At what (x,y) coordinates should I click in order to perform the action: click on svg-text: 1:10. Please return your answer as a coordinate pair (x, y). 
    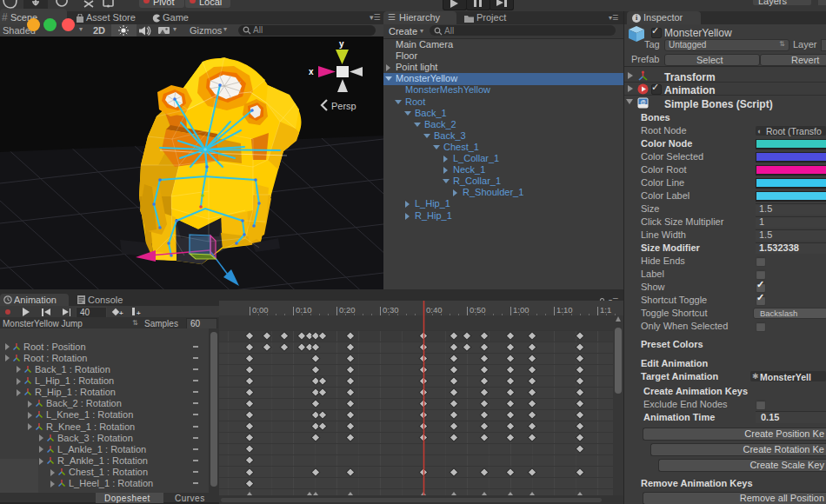
    Looking at the image, I should click on (565, 309).